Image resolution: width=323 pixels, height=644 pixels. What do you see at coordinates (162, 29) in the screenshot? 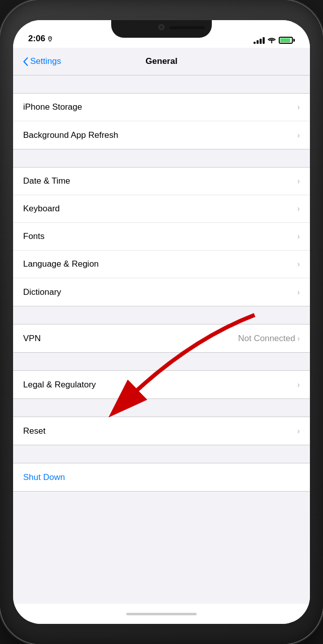
I see `notch` at bounding box center [162, 29].